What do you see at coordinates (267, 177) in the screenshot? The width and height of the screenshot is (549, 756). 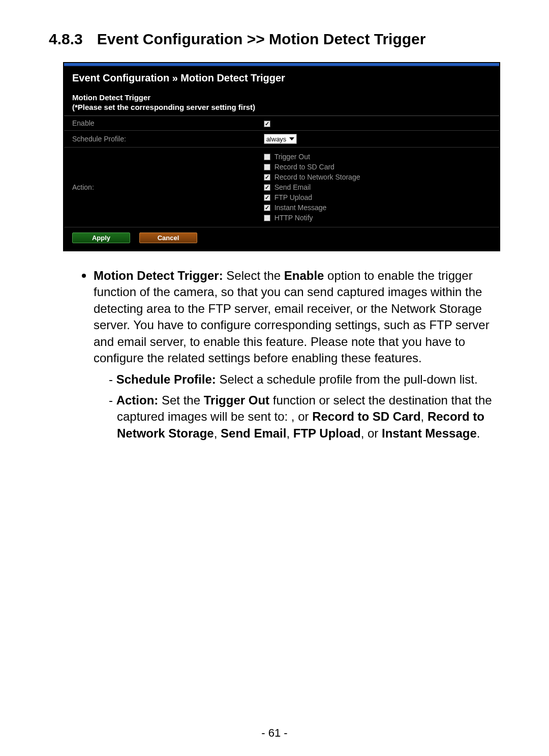 I see `checkbox-record-network` at bounding box center [267, 177].